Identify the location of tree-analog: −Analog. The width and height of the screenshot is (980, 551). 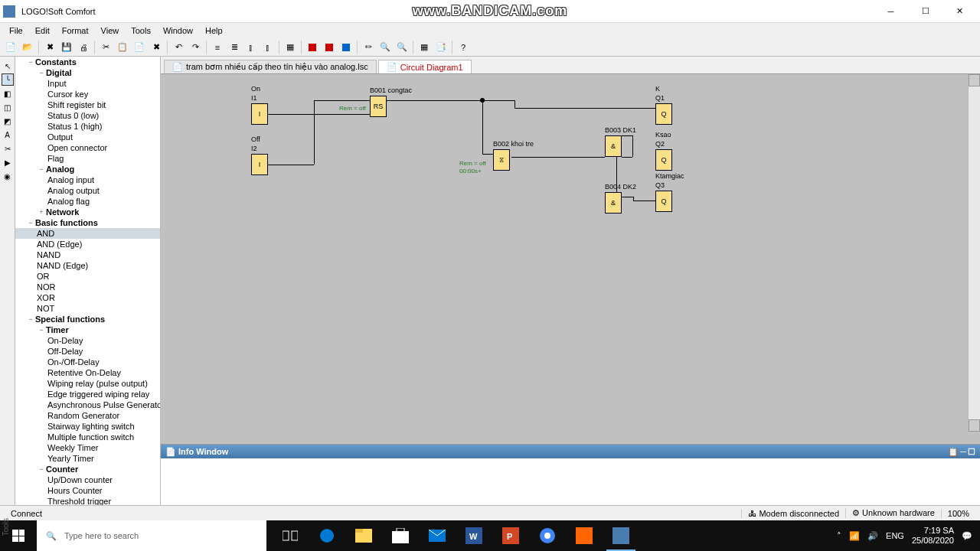
(87, 169).